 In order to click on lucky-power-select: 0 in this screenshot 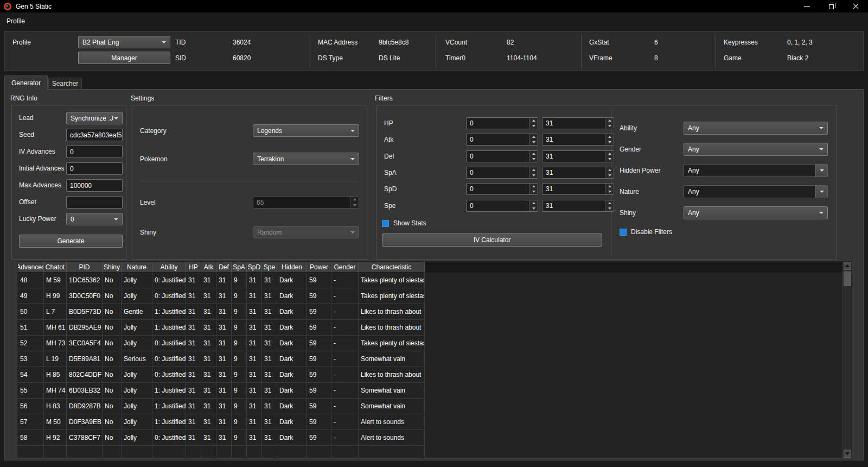, I will do `click(94, 219)`.